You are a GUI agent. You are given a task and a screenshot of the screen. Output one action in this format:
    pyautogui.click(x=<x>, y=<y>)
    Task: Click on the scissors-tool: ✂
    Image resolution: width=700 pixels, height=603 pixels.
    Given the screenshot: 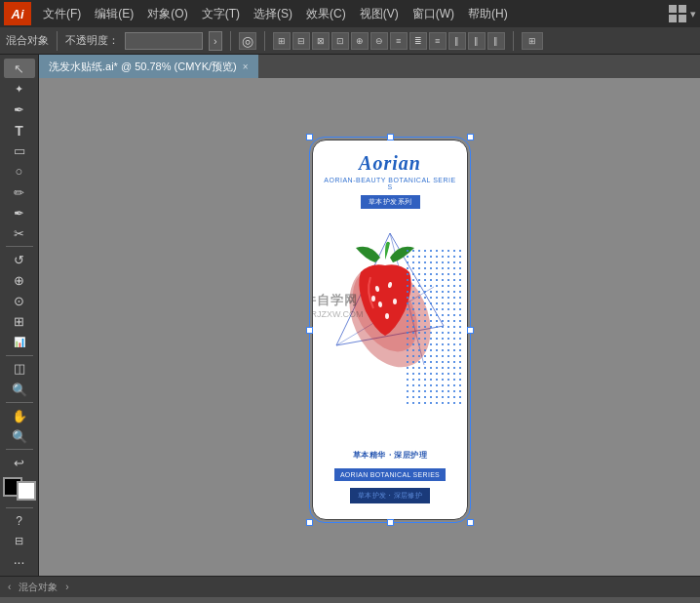 What is the action you would take?
    pyautogui.click(x=19, y=233)
    